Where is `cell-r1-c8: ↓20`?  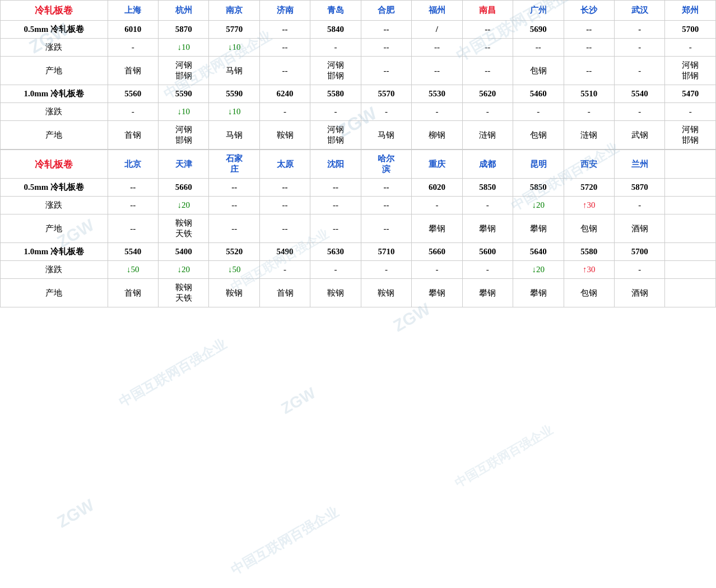
cell-r1-c8: ↓20 is located at coordinates (538, 206).